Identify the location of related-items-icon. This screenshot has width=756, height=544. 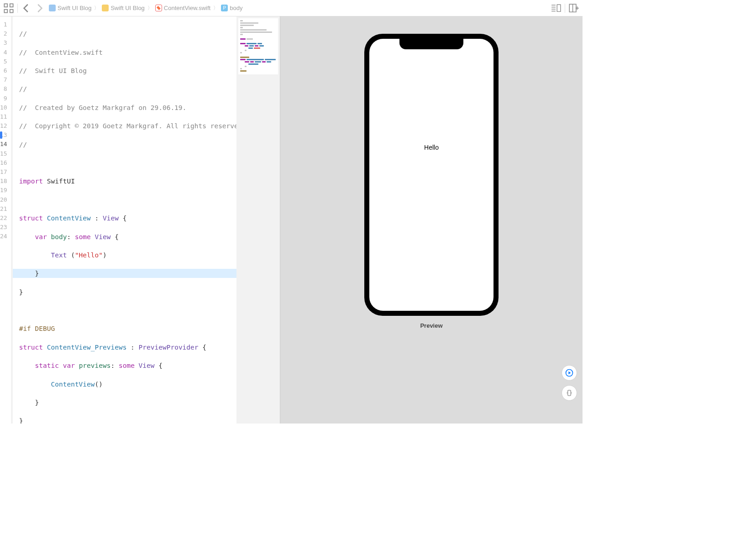
(9, 8).